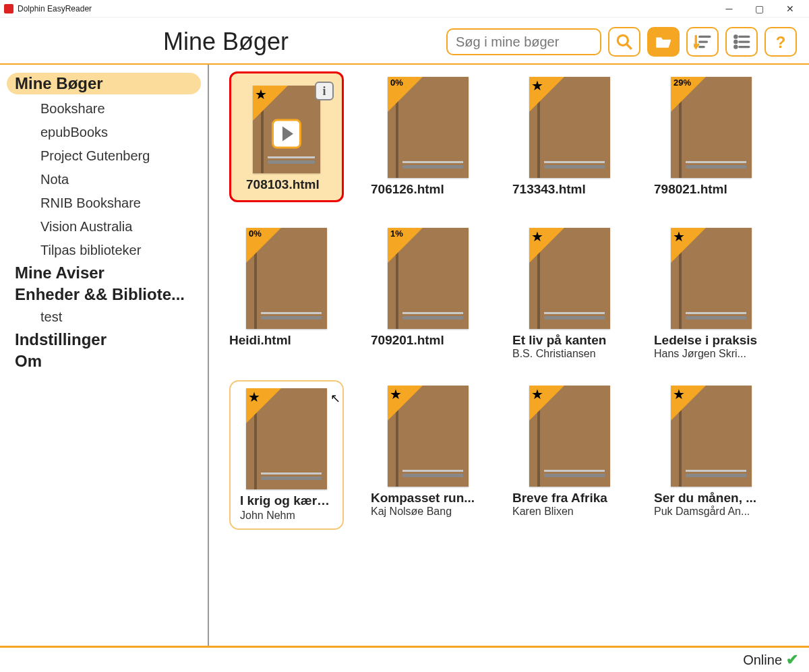 Image resolution: width=809 pixels, height=672 pixels. I want to click on book-item: 0%706126.html, so click(428, 137).